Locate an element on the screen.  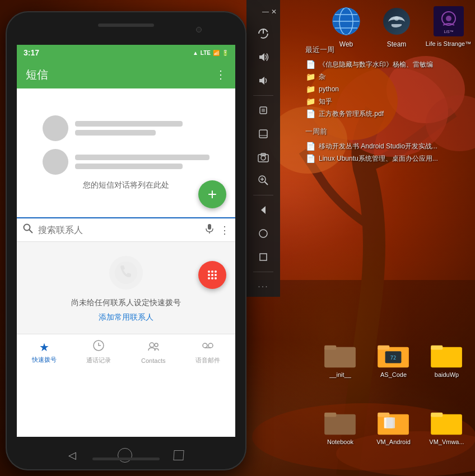
svg-text: LiS™ is located at coordinates (448, 31).